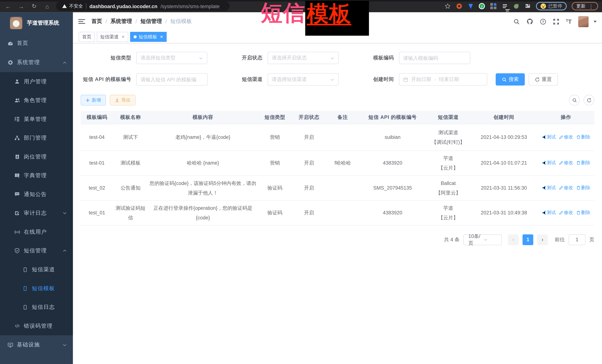 The image size is (602, 364). Describe the element at coordinates (337, 213) in the screenshot. I see `table-row: test_01 测试验证码短信 正在进行登录操作{operation}，您的验证…` at that location.